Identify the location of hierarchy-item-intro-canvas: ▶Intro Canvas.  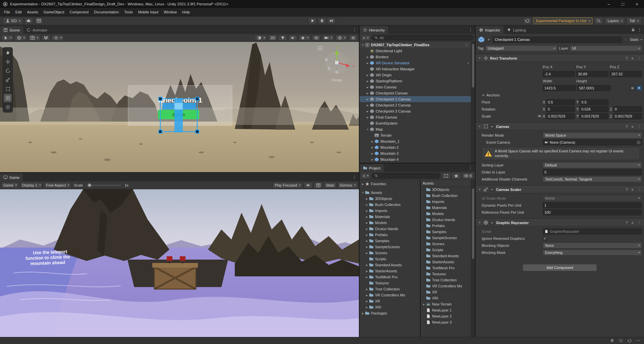
(415, 87).